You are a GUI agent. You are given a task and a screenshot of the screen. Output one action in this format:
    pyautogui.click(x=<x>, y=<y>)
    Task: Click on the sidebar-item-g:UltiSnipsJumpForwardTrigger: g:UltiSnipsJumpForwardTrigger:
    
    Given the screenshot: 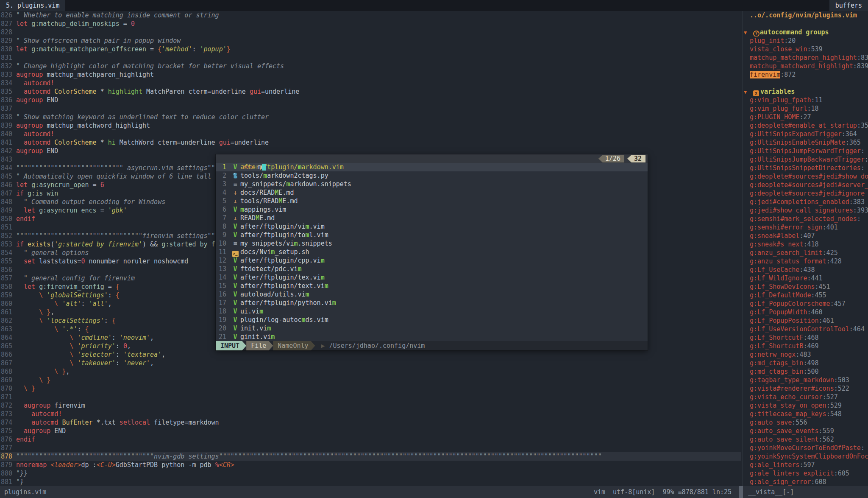 What is the action you would take?
    pyautogui.click(x=805, y=151)
    